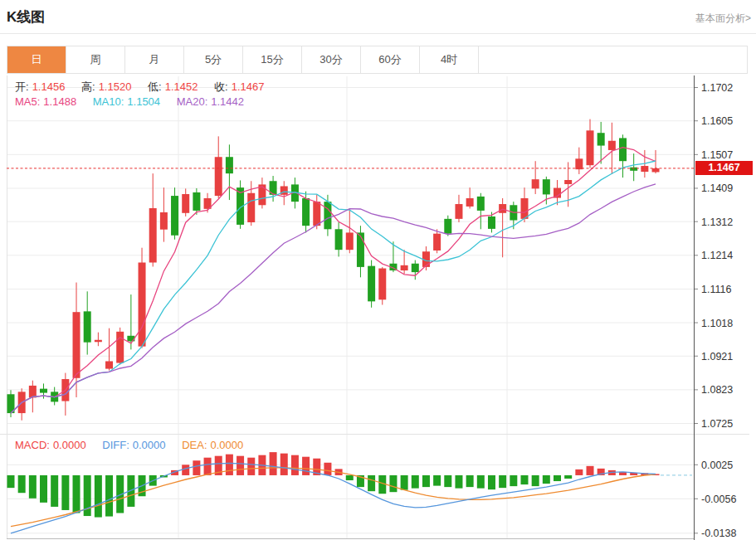 This screenshot has width=756, height=540. What do you see at coordinates (194, 445) in the screenshot?
I see `dea-label: DEA:` at bounding box center [194, 445].